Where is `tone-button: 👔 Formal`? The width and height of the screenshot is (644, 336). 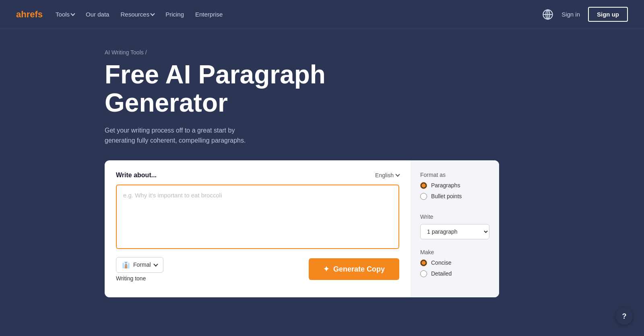 tone-button: 👔 Formal is located at coordinates (140, 265).